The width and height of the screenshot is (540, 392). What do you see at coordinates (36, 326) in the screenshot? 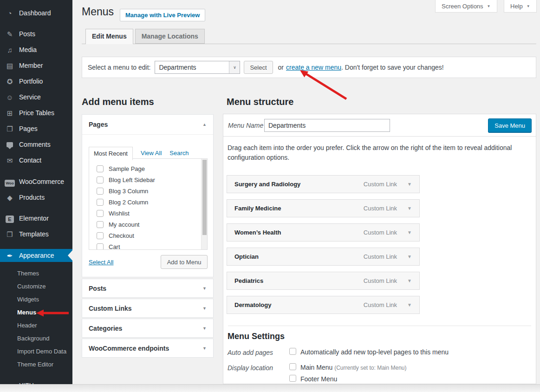
I see `submenu-item-header: Header` at bounding box center [36, 326].